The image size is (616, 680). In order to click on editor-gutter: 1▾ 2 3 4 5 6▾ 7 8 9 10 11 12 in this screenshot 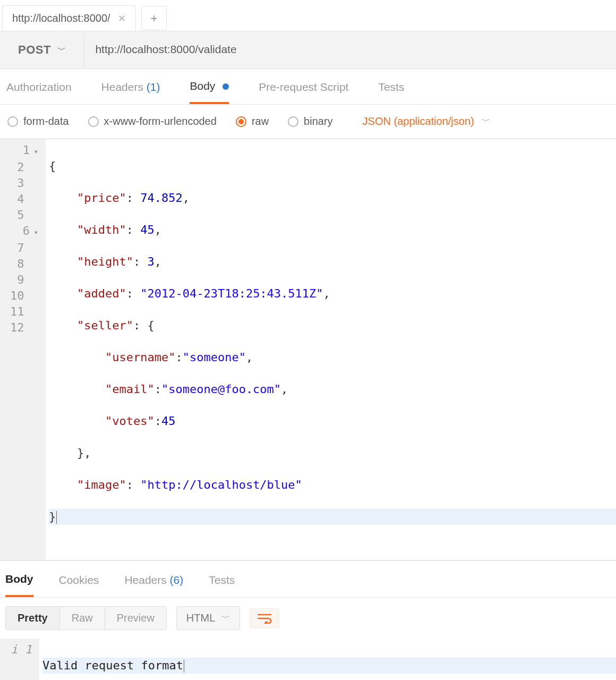, I will do `click(23, 350)`.